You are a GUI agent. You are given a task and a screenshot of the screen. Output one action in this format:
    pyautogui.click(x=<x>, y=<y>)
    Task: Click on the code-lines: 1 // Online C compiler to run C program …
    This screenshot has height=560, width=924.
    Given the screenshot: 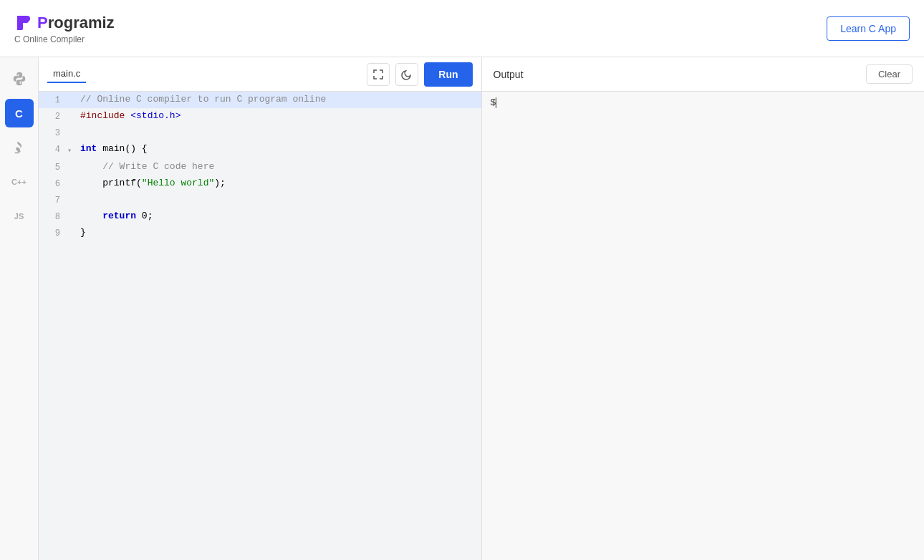 What is the action you would take?
    pyautogui.click(x=260, y=166)
    